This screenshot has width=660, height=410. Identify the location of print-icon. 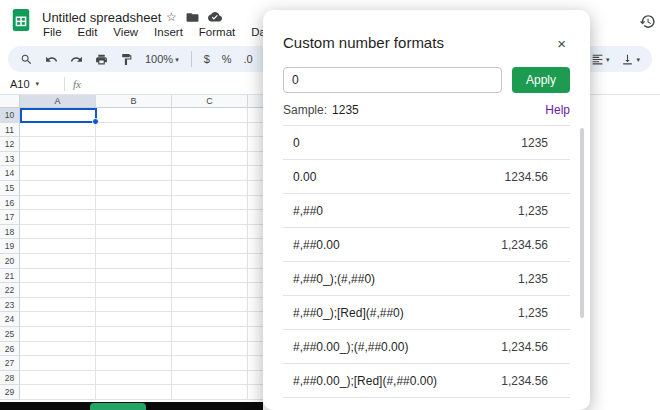
(102, 60).